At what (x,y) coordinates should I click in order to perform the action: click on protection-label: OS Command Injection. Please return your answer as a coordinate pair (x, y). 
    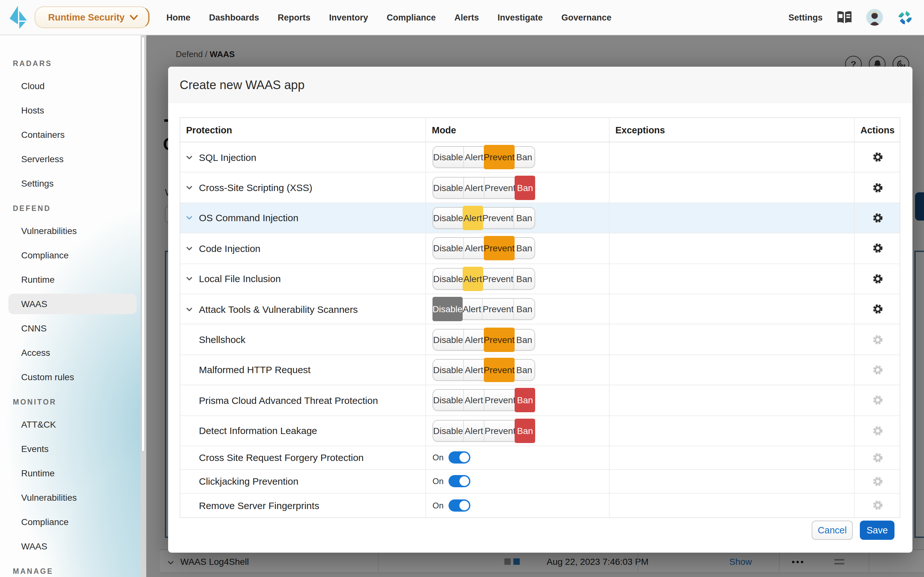
    Looking at the image, I should click on (249, 218).